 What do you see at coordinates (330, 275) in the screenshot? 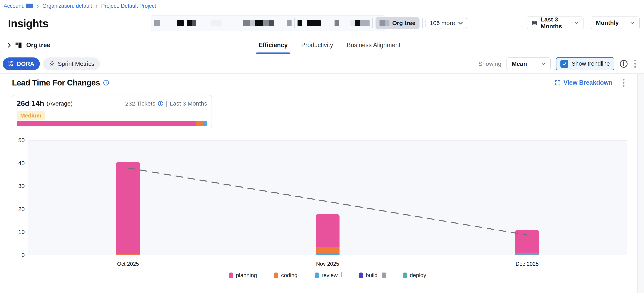
I see `legend-label: review` at bounding box center [330, 275].